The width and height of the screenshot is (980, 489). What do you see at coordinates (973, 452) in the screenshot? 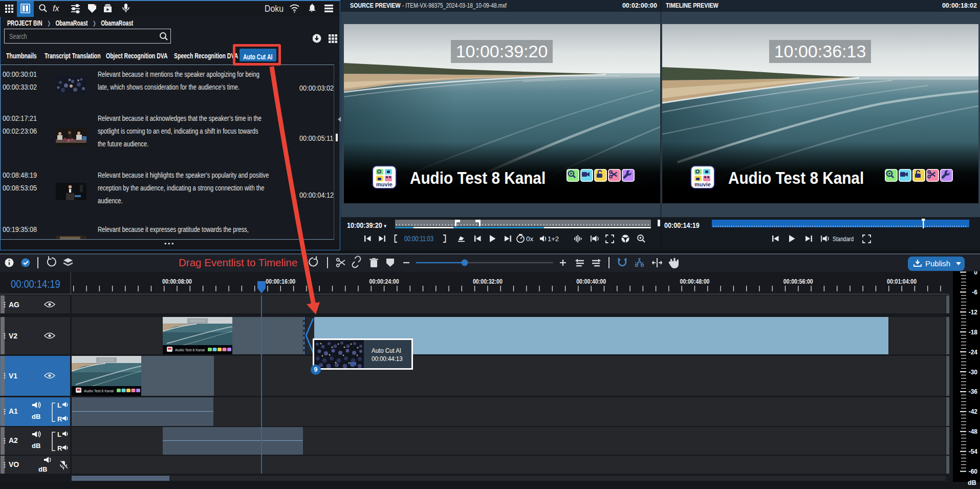
I see `svg-text: -54` at bounding box center [973, 452].